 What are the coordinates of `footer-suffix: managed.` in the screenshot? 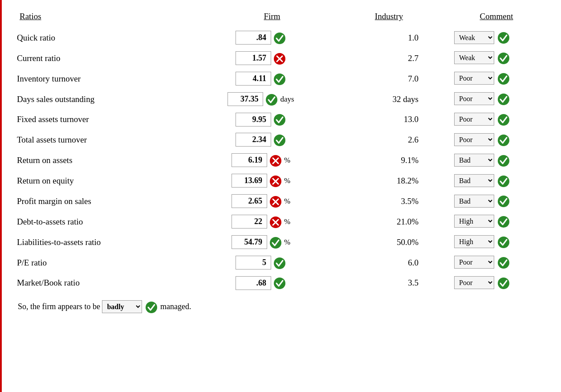 It's located at (175, 306).